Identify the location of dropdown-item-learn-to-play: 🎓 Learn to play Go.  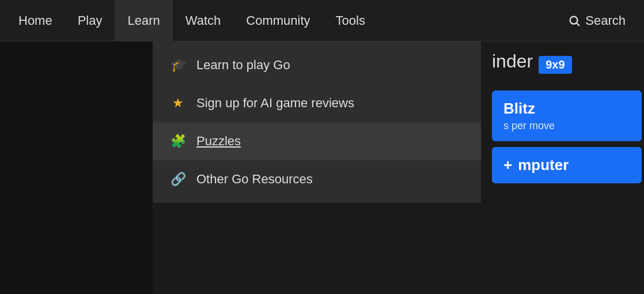
(317, 65).